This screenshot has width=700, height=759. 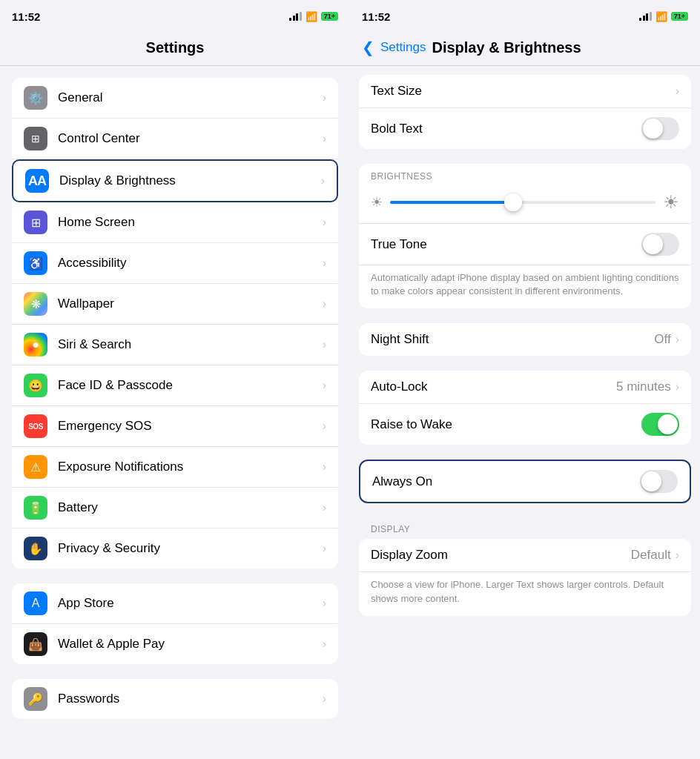 I want to click on exposure-icon: ⚠, so click(x=36, y=467).